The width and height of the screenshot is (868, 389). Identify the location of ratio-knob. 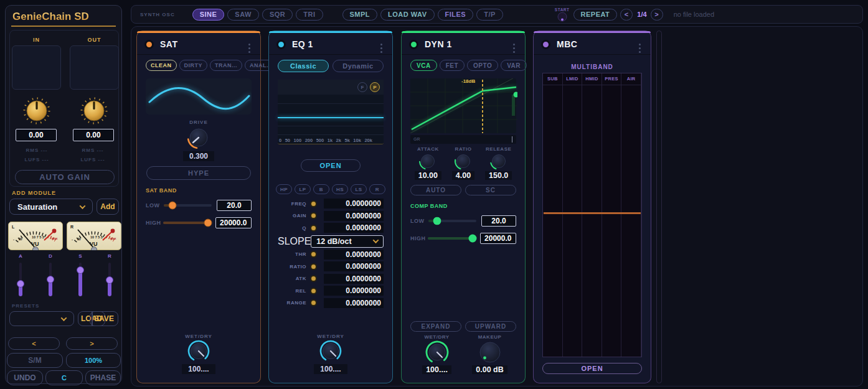
(463, 161).